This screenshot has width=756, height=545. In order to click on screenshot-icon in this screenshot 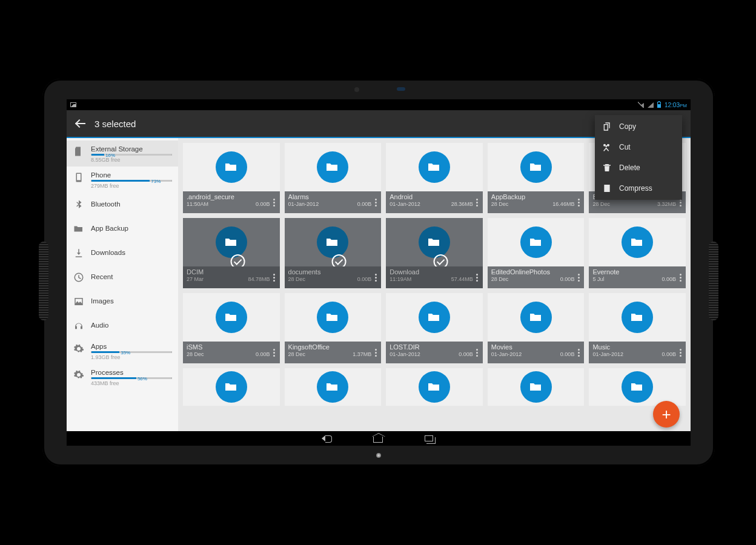, I will do `click(73, 105)`.